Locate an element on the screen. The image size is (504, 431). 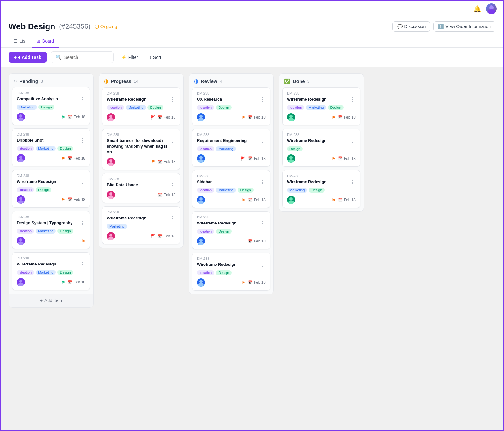
add-task-button: + + Add Task is located at coordinates (28, 57).